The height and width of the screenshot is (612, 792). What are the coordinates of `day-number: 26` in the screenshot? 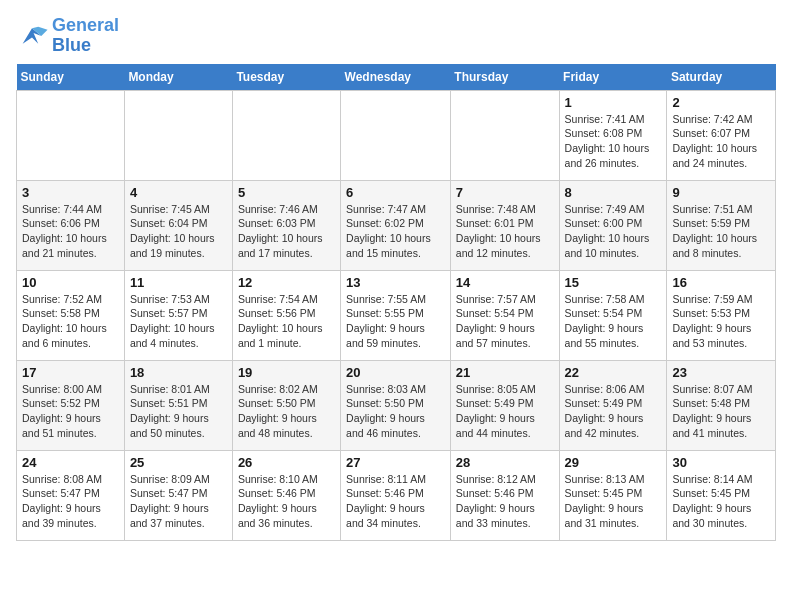 It's located at (286, 462).